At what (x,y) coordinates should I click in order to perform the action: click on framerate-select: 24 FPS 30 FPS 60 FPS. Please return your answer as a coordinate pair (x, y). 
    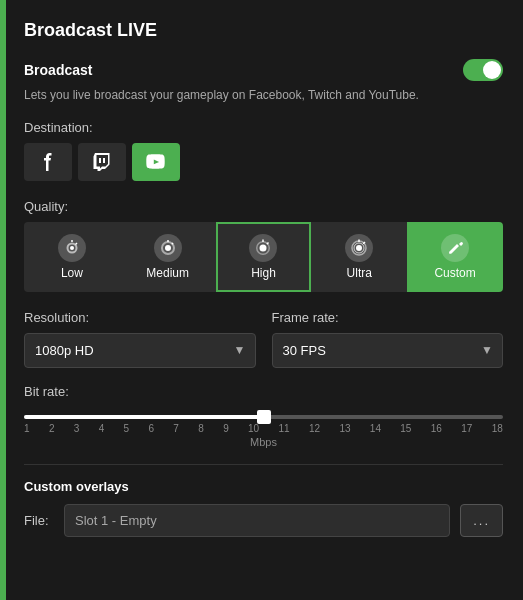
    Looking at the image, I should click on (388, 350).